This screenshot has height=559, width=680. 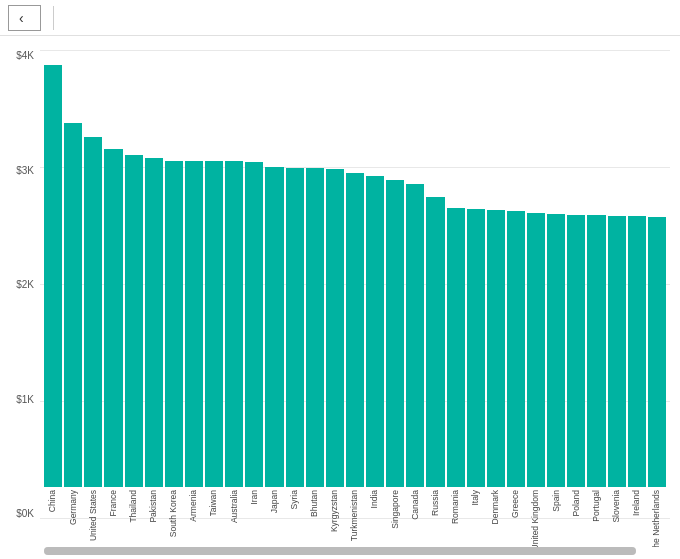 What do you see at coordinates (395, 510) in the screenshot?
I see `x-label-item: Singapore` at bounding box center [395, 510].